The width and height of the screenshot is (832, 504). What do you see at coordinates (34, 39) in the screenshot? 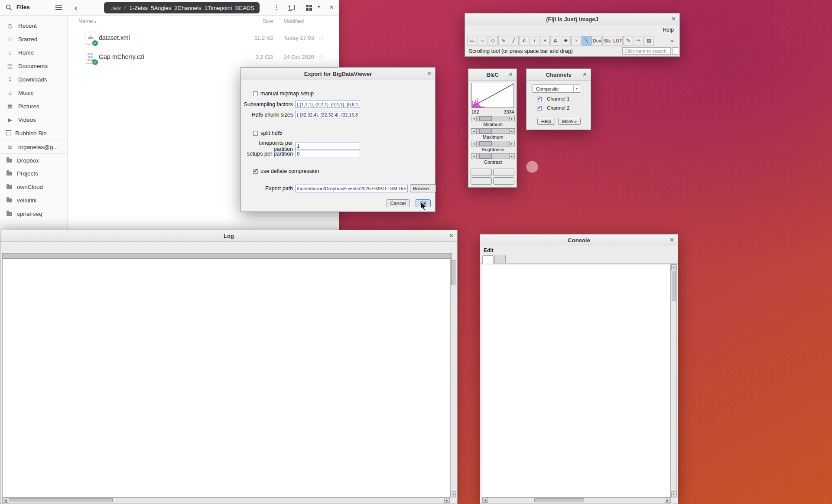
I see `sidebar-item: ☆ Starred` at bounding box center [34, 39].